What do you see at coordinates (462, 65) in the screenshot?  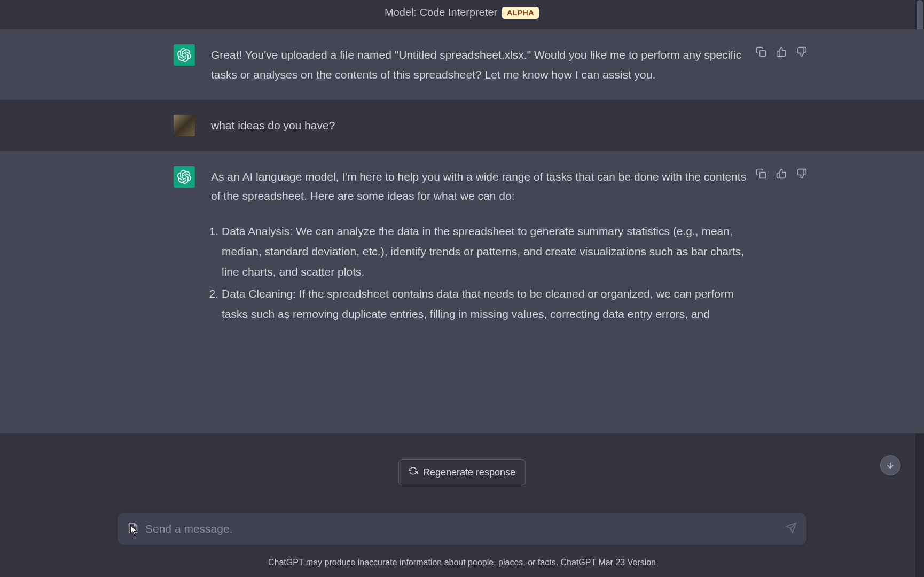 I see `message-assistant: Great! You've uploaded a file named "Unt…` at bounding box center [462, 65].